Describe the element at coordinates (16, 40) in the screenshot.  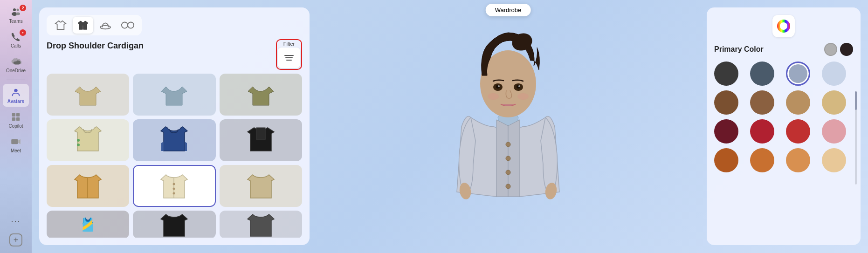
I see `sidebar-item-calls: ● Calls` at that location.